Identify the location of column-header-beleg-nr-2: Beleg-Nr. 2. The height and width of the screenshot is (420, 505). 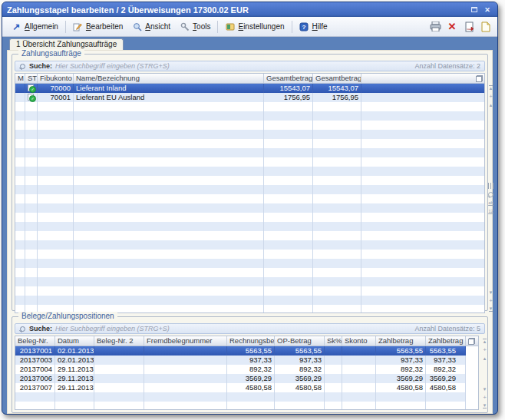
(120, 341).